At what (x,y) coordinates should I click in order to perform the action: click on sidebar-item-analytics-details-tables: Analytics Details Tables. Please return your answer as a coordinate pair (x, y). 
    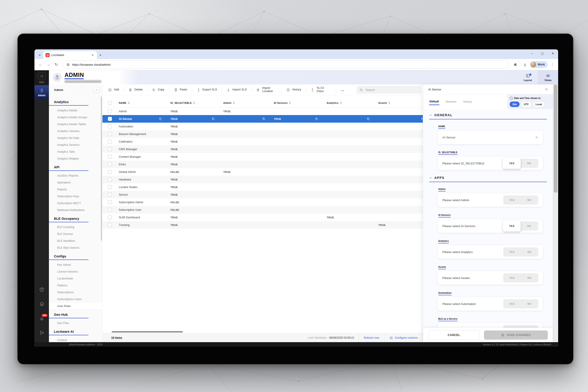
    Looking at the image, I should click on (76, 124).